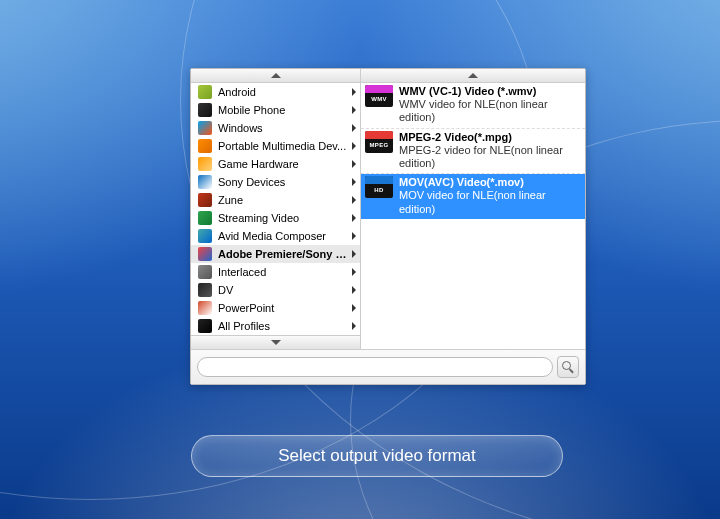 This screenshot has height=519, width=720. What do you see at coordinates (276, 92) in the screenshot?
I see `category-item: Android` at bounding box center [276, 92].